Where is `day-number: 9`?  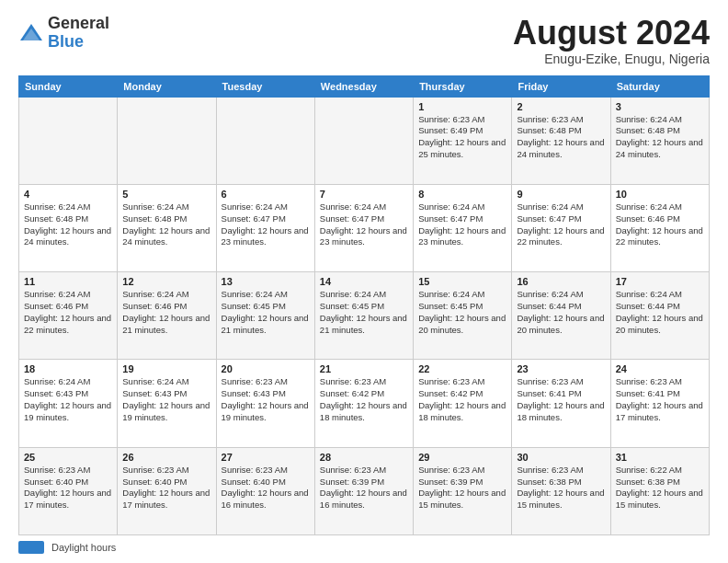 day-number: 9 is located at coordinates (561, 194).